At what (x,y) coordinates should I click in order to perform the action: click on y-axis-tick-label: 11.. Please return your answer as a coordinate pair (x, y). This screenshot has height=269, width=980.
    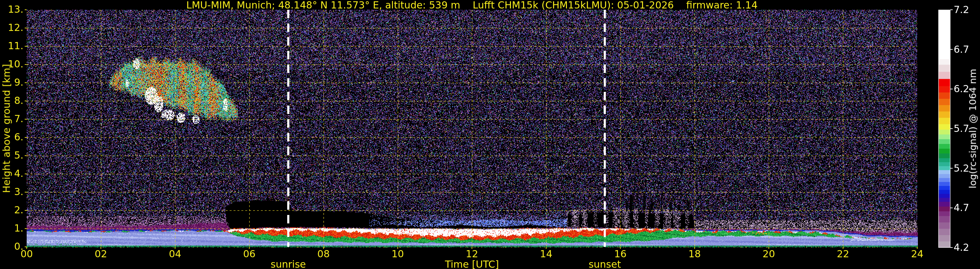
    Looking at the image, I should click on (12, 46).